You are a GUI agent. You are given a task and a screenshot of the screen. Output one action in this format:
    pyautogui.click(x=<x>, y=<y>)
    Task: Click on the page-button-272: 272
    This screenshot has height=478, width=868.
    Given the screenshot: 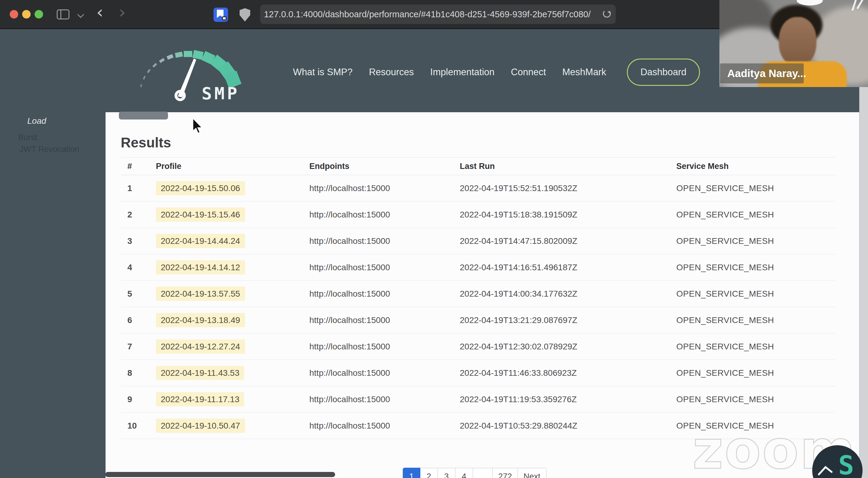 What is the action you would take?
    pyautogui.click(x=505, y=473)
    